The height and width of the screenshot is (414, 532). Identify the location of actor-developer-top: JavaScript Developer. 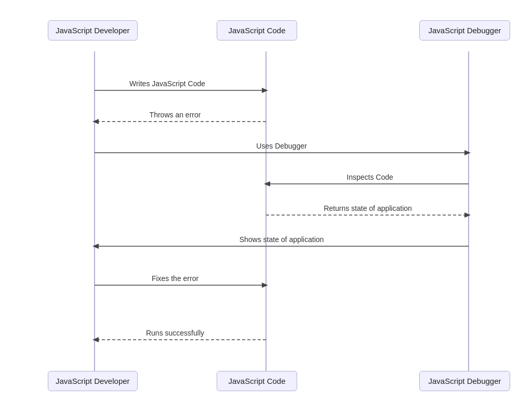
(92, 30).